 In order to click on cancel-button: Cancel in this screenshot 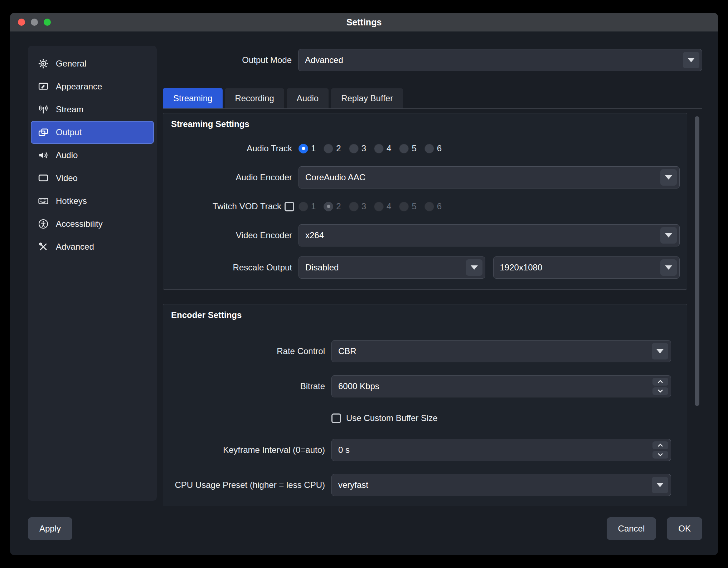, I will do `click(631, 529)`.